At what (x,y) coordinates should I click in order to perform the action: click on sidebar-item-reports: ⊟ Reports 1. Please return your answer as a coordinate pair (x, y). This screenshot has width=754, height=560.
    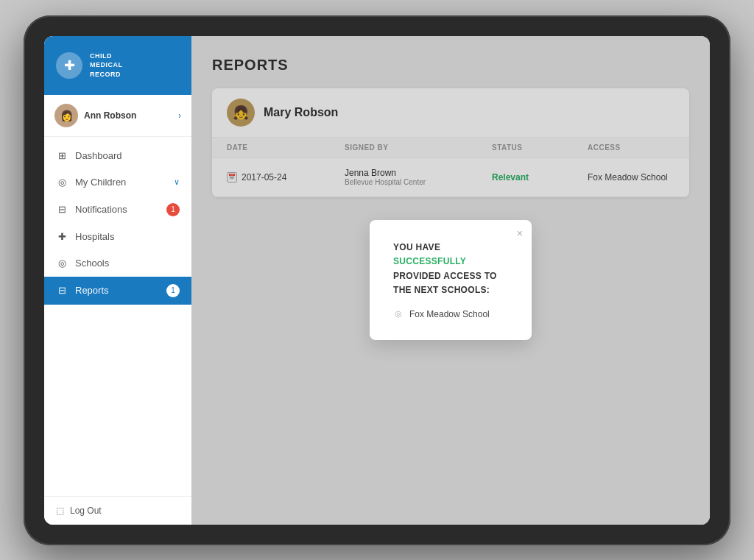
    Looking at the image, I should click on (118, 291).